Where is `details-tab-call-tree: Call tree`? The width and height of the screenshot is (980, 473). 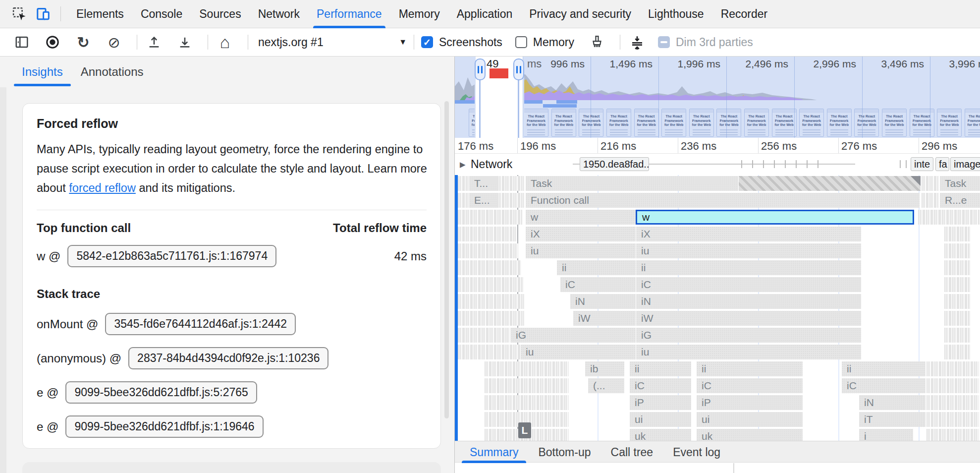
details-tab-call-tree: Call tree is located at coordinates (632, 452).